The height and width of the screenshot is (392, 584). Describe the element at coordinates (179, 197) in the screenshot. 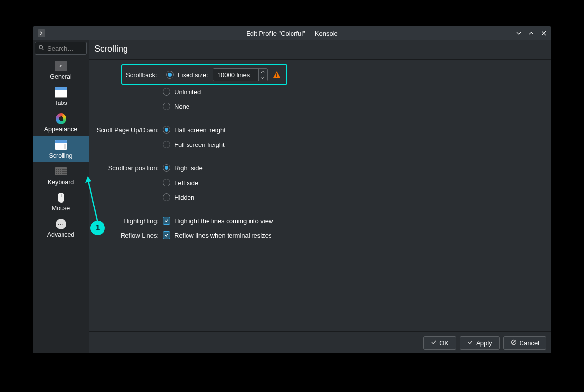

I see `scrollbar-hidden-radio: Hidden` at that location.